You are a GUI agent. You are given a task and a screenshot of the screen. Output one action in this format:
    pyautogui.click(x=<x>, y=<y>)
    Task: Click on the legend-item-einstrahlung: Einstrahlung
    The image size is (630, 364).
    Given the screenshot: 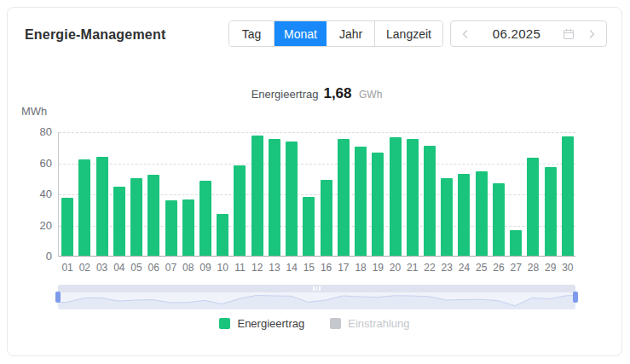 What is the action you would take?
    pyautogui.click(x=370, y=324)
    